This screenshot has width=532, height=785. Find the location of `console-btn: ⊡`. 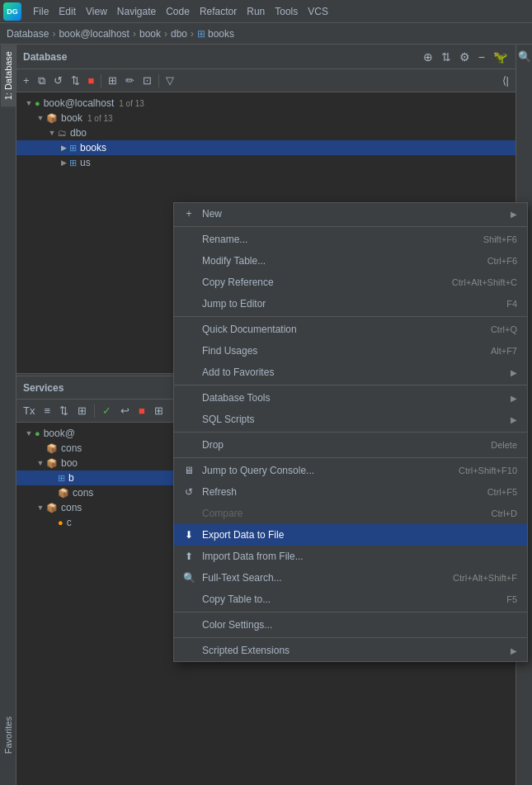

console-btn: ⊡ is located at coordinates (147, 81).